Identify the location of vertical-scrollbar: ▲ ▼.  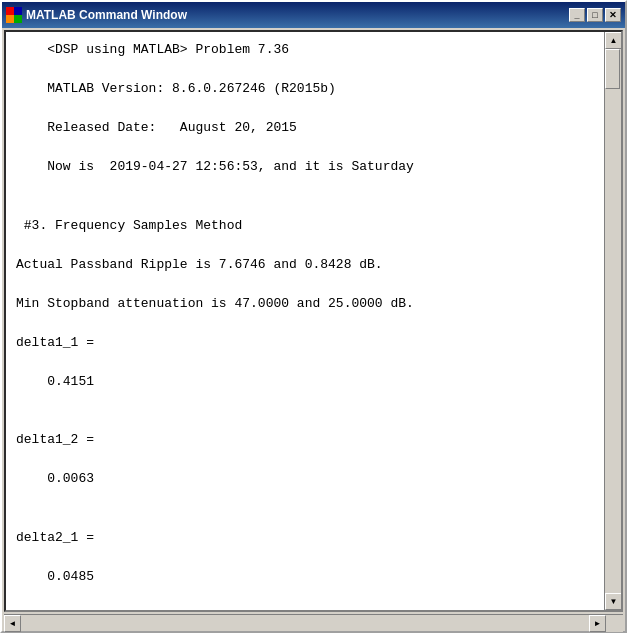
(612, 321).